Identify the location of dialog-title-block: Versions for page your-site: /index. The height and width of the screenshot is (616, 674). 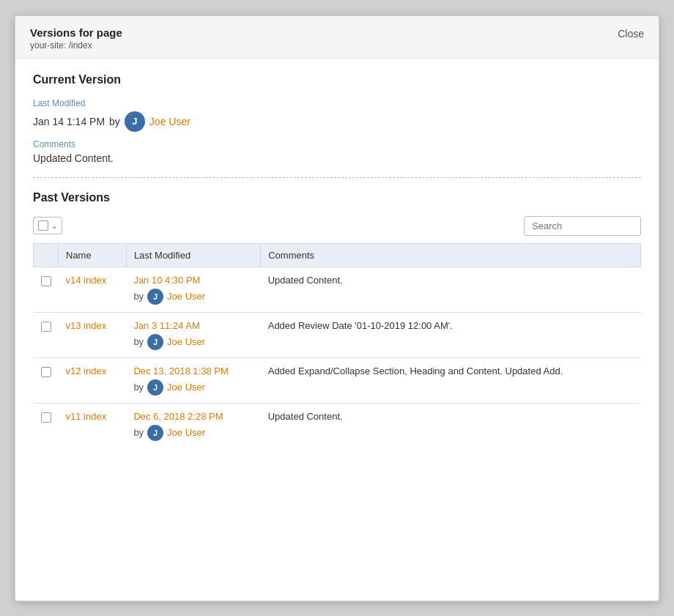
(76, 38).